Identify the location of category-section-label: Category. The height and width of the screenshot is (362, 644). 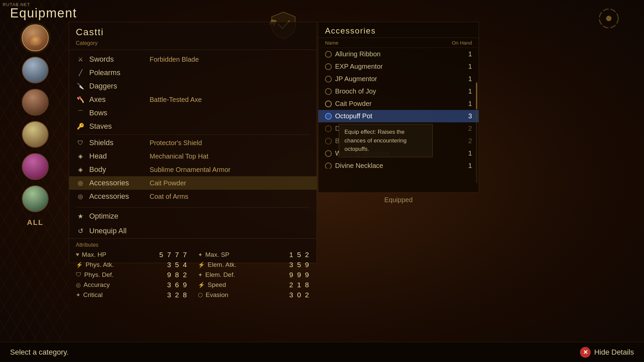
(193, 45).